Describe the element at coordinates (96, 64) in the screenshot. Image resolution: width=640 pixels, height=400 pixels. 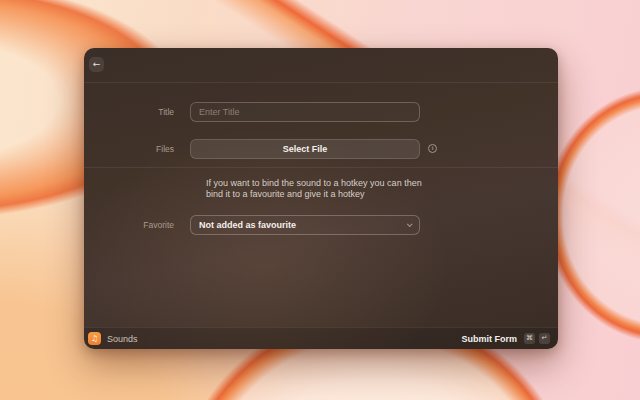
I see `back-button: ←` at that location.